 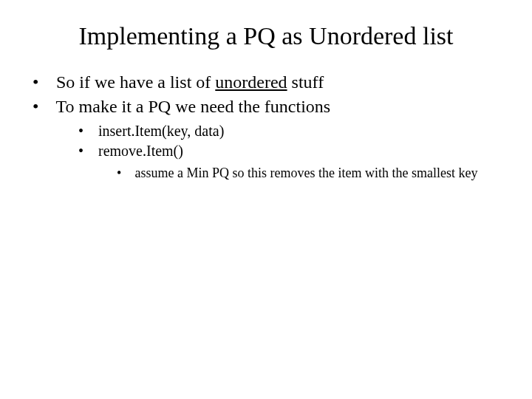 What do you see at coordinates (310, 173) in the screenshot?
I see `bullet-item: assume a Min PQ so this removes the item…` at bounding box center [310, 173].